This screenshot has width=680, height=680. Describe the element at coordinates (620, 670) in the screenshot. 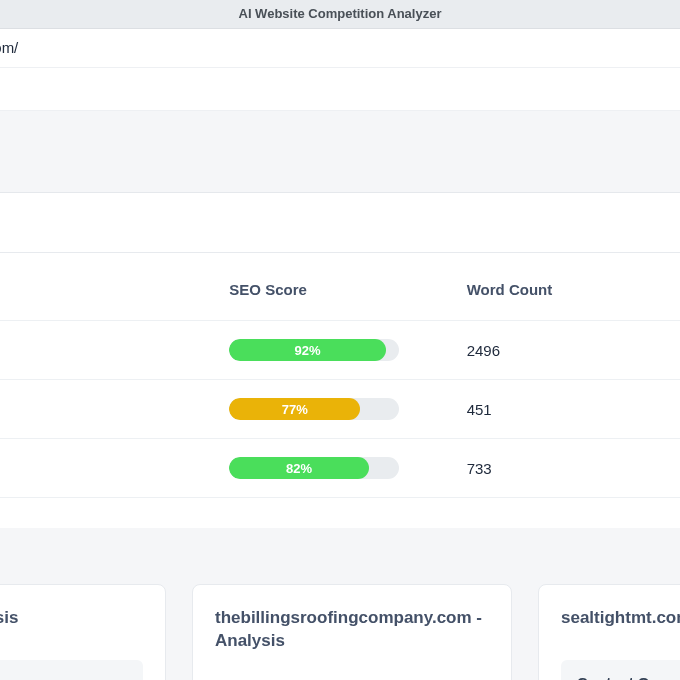

I see `content-overview-box: Content Overview` at that location.